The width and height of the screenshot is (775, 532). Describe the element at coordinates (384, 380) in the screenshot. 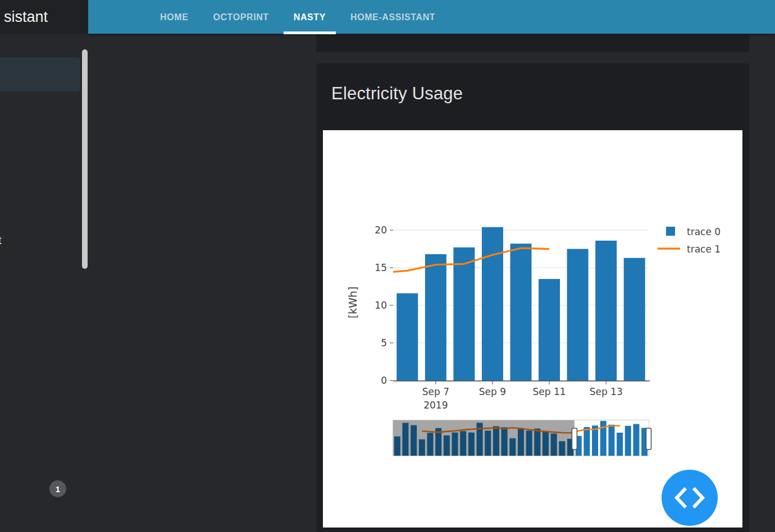

I see `y-tick-label: 0` at that location.